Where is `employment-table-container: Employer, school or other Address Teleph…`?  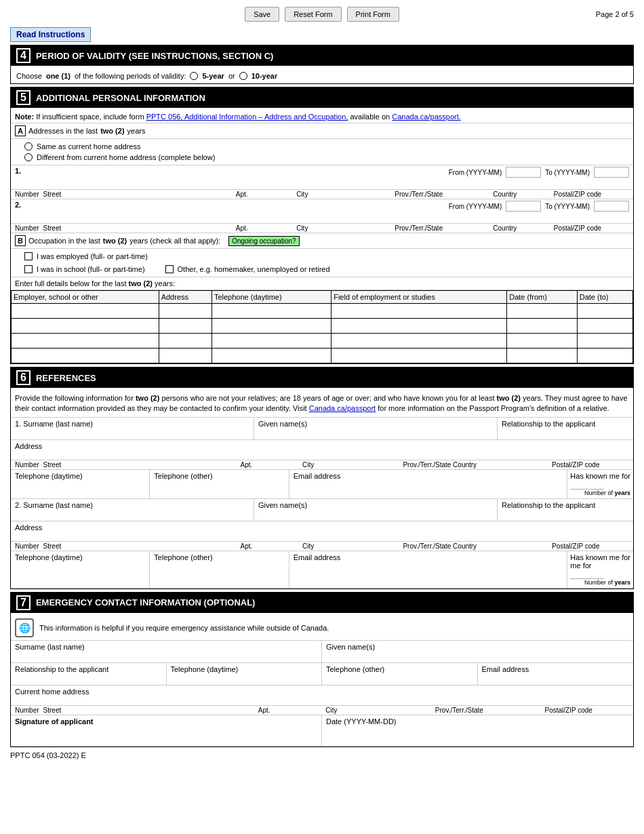 employment-table-container: Employer, school or other Address Teleph… is located at coordinates (322, 327).